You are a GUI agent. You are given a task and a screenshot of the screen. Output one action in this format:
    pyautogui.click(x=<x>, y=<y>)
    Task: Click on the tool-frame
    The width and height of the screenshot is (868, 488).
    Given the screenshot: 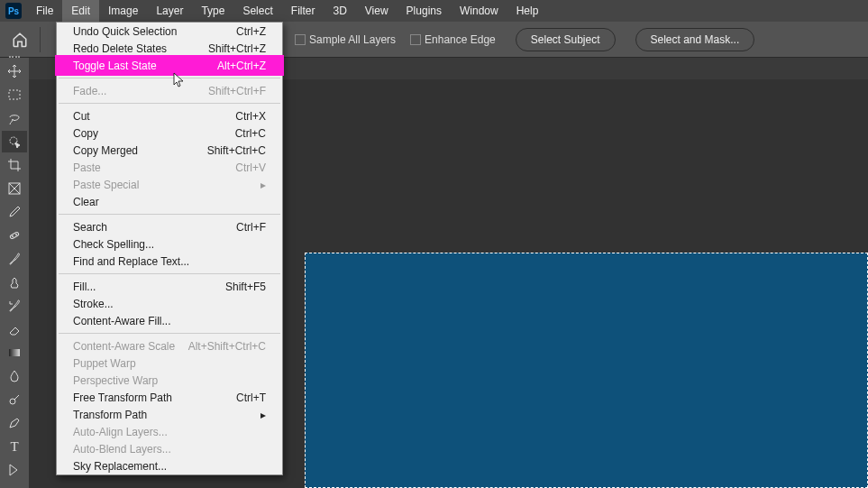 What is the action you would take?
    pyautogui.click(x=14, y=189)
    